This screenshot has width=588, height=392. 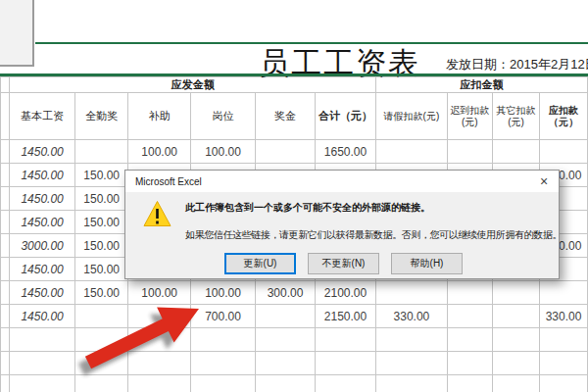 What do you see at coordinates (412, 117) in the screenshot?
I see `column-header-cell: 请假扣款(元)` at bounding box center [412, 117].